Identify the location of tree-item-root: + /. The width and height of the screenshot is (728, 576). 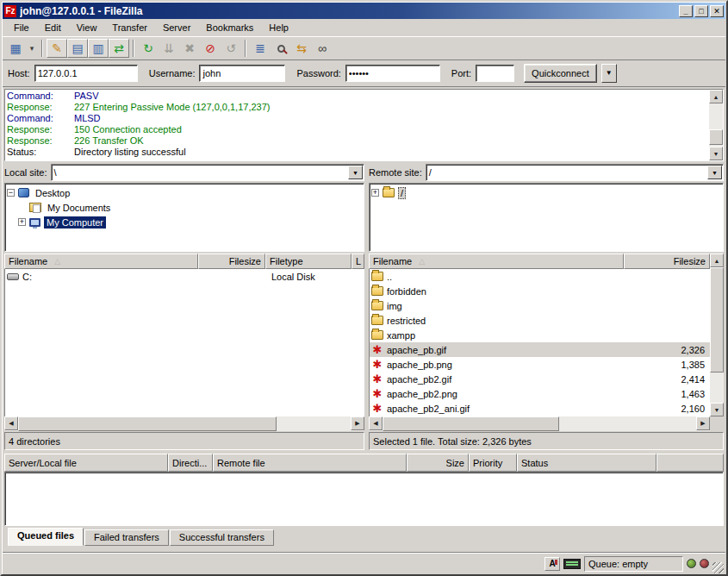
(547, 193).